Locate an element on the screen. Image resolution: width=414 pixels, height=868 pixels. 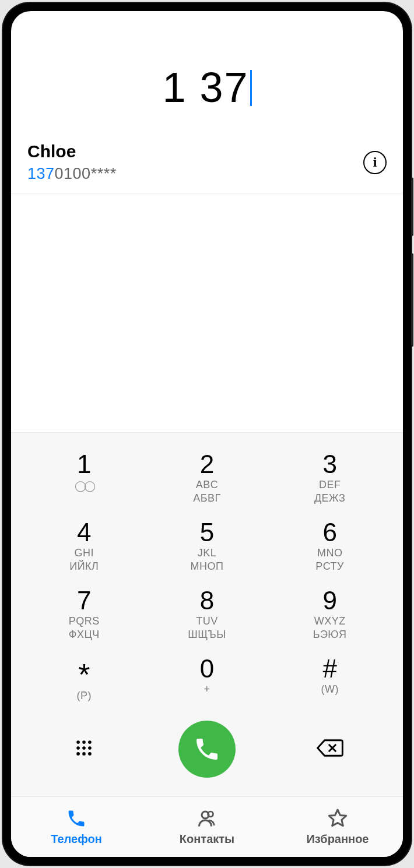
key-8: 8 TUV ШЩЪЫ is located at coordinates (208, 615).